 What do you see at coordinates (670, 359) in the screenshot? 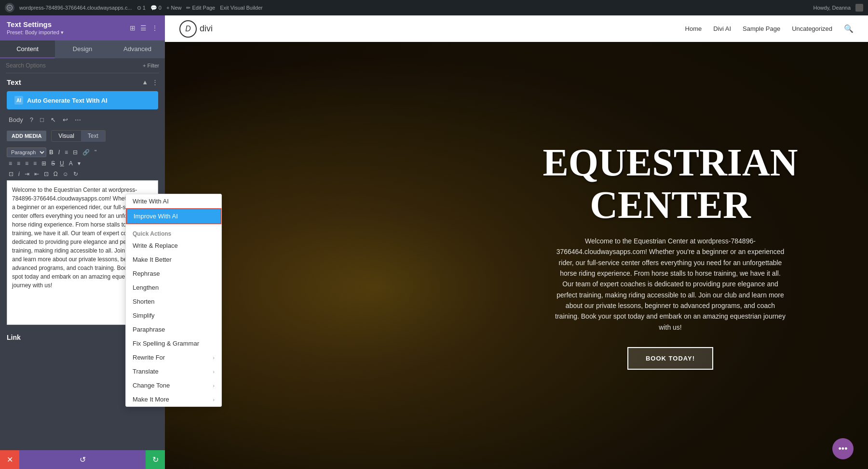
I see `book-today-button: BOOK TODAY!` at bounding box center [670, 359].